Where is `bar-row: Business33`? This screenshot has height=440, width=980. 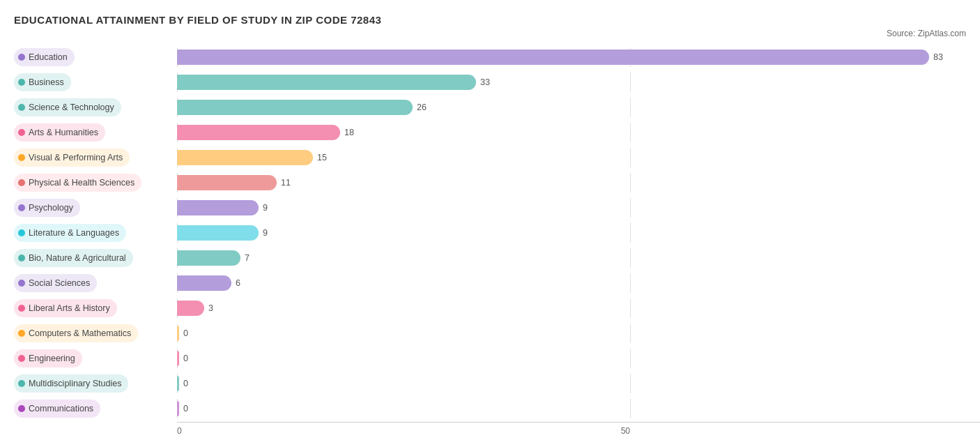
bar-row: Business33 is located at coordinates (490, 82).